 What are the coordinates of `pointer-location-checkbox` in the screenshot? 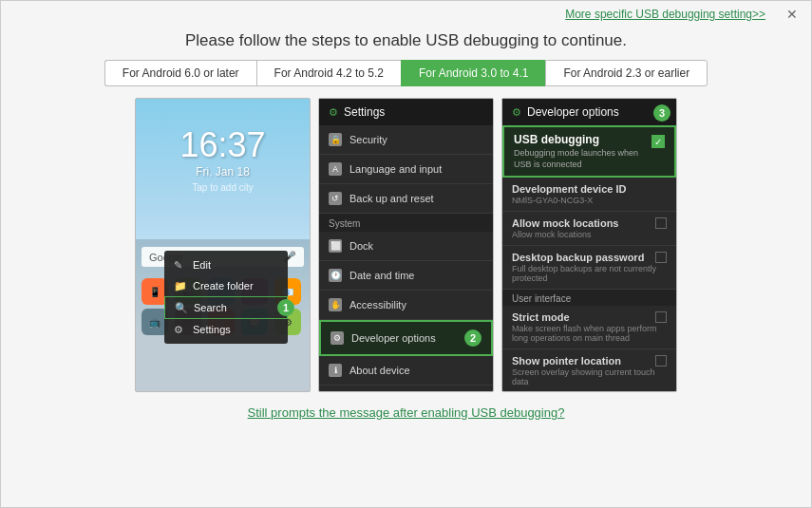 It's located at (661, 361).